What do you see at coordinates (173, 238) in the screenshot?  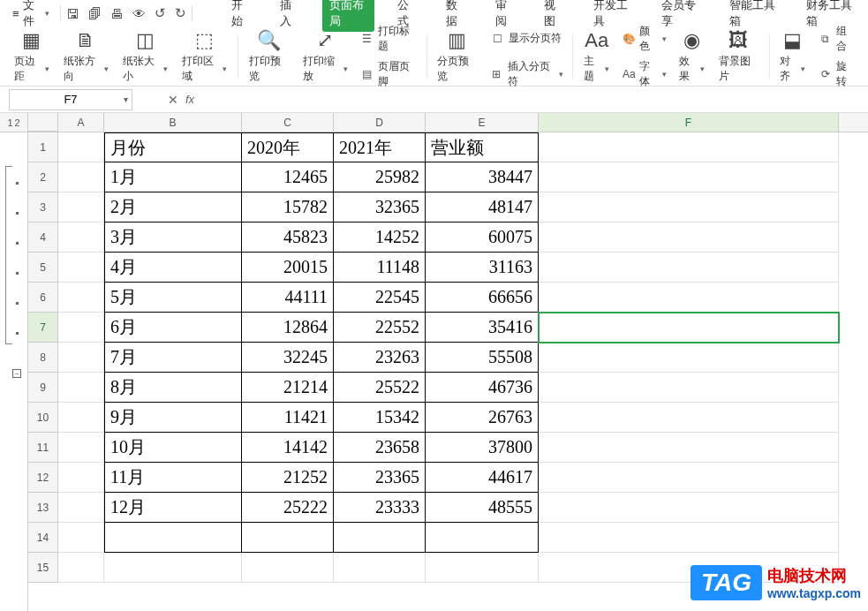 I see `cell-B4: 3月` at bounding box center [173, 238].